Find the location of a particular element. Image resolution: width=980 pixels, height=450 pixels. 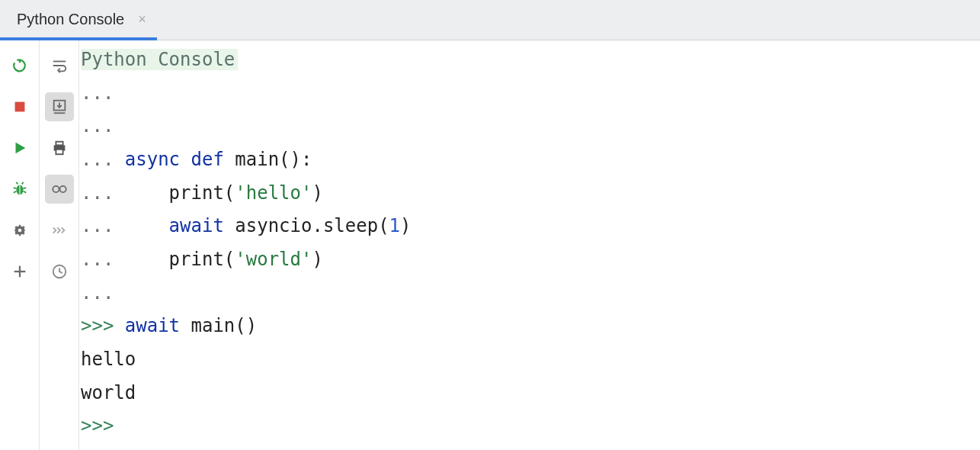

stop-button is located at coordinates (20, 107).